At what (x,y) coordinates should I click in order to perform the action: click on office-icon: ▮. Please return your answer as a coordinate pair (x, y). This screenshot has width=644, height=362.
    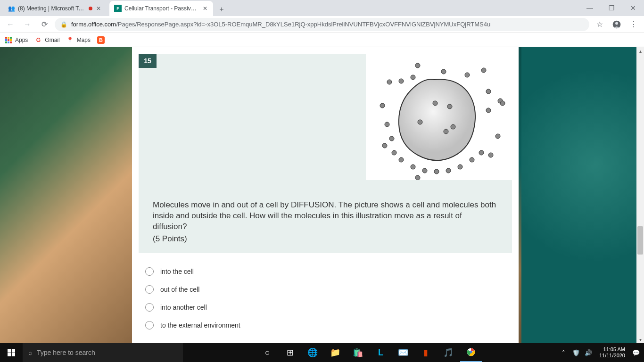
    Looking at the image, I should click on (426, 353).